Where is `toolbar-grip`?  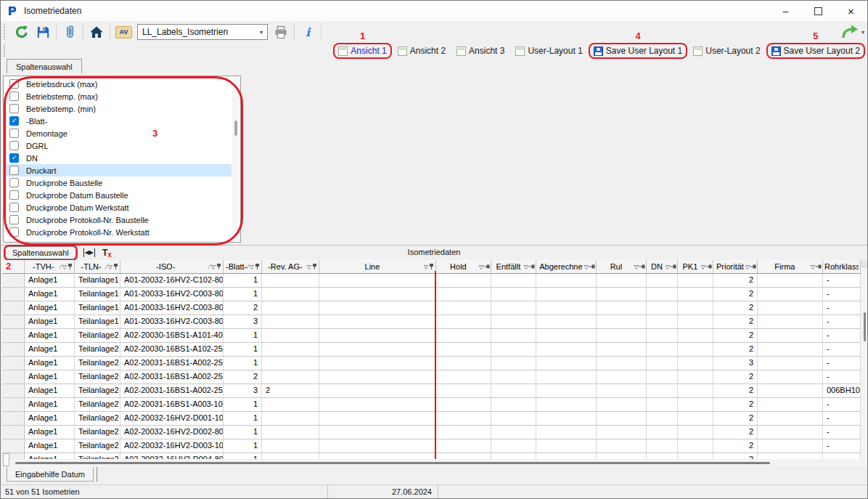 toolbar-grip is located at coordinates (6, 32).